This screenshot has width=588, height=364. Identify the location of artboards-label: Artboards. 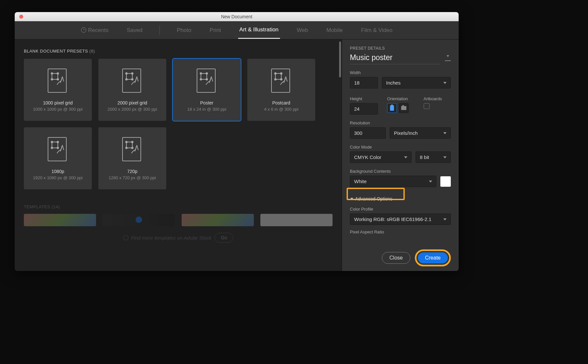
(437, 99).